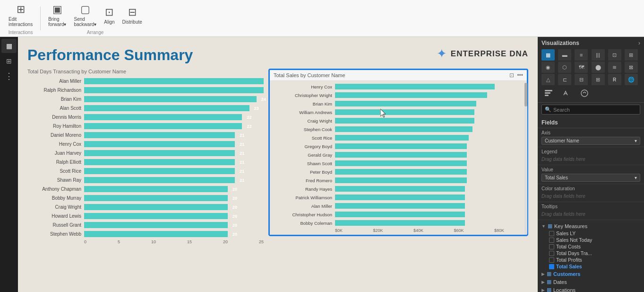 The width and height of the screenshot is (644, 292). I want to click on viz-icon-line: ≡, so click(581, 55).